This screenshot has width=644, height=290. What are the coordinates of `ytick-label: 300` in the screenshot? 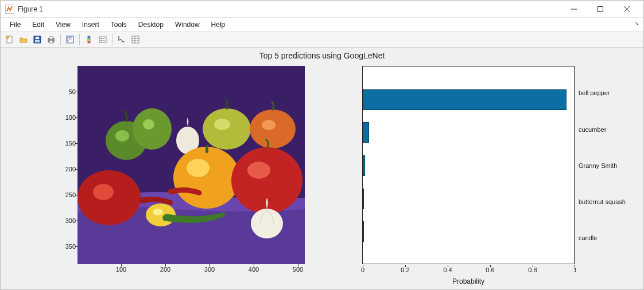 It's located at (71, 221).